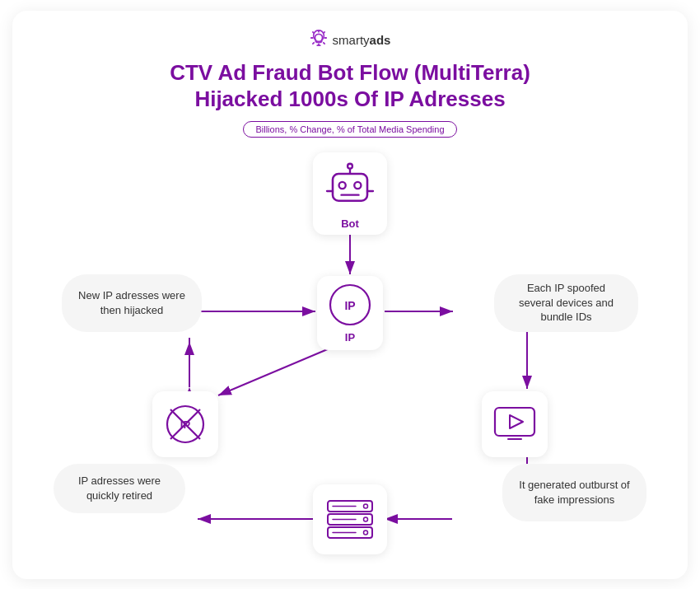  I want to click on bot-icon, so click(350, 185).